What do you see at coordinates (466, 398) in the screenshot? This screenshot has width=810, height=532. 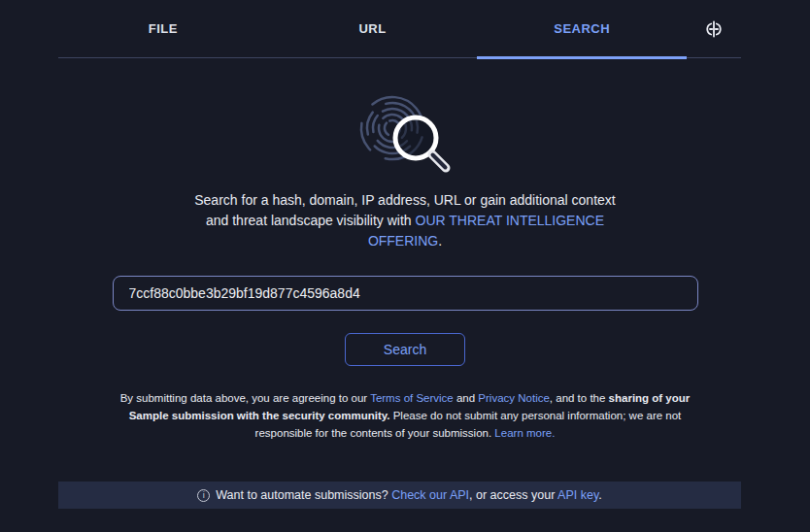 I see `legal-text: and` at bounding box center [466, 398].